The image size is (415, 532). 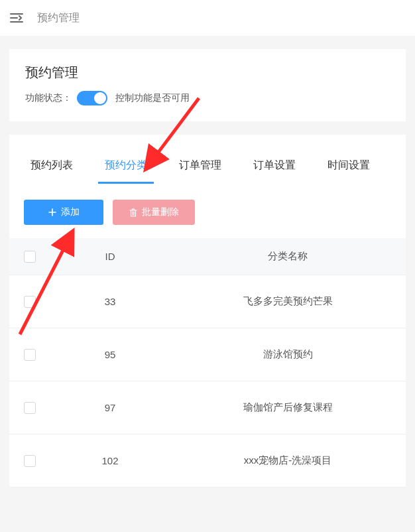 I want to click on header-panel: 预约管理 功能状态： 控制功能是否可用, so click(x=208, y=85).